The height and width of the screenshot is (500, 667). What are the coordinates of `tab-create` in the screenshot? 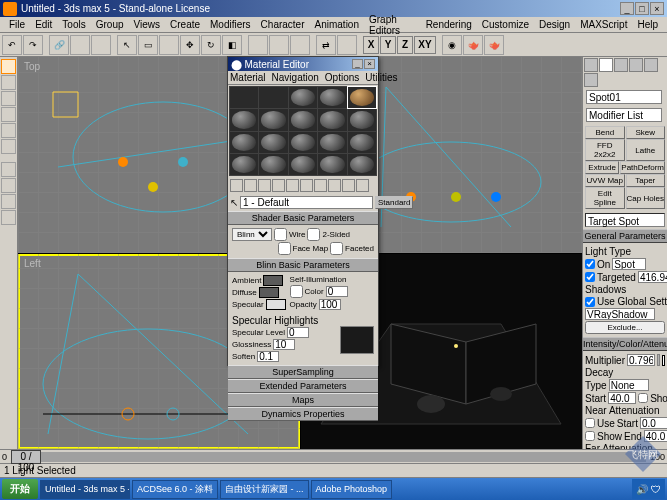 It's located at (591, 65).